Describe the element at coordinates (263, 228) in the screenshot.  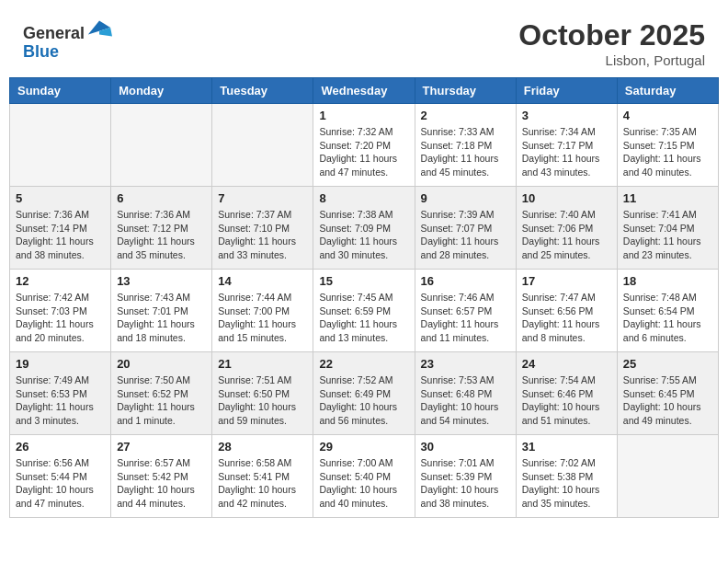
I see `calendar-cell: 7Sunrise: 7:37 AMSunset: 7:10 PMDaylight…` at that location.